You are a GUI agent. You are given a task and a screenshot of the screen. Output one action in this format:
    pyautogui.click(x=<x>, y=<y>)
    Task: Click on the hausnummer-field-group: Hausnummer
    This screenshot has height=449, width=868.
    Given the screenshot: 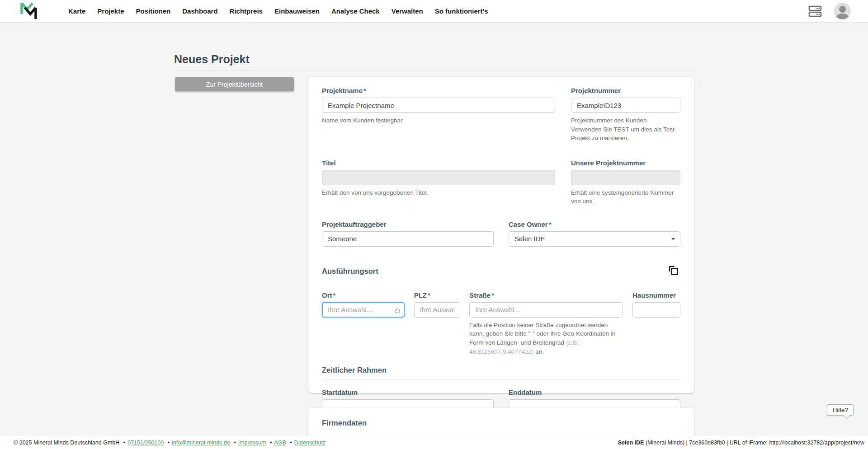 What is the action you would take?
    pyautogui.click(x=656, y=304)
    